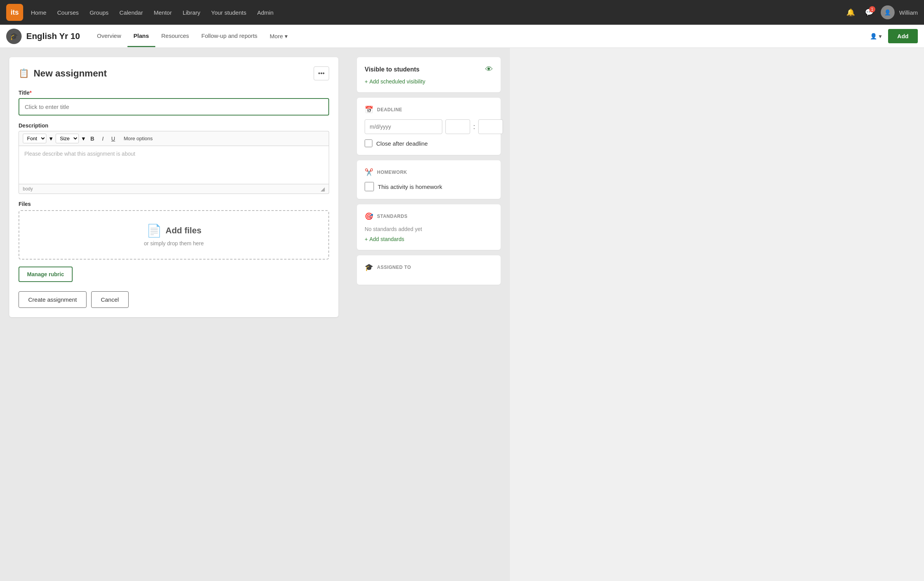 This screenshot has width=924, height=581. I want to click on font-selector: Font, so click(35, 138).